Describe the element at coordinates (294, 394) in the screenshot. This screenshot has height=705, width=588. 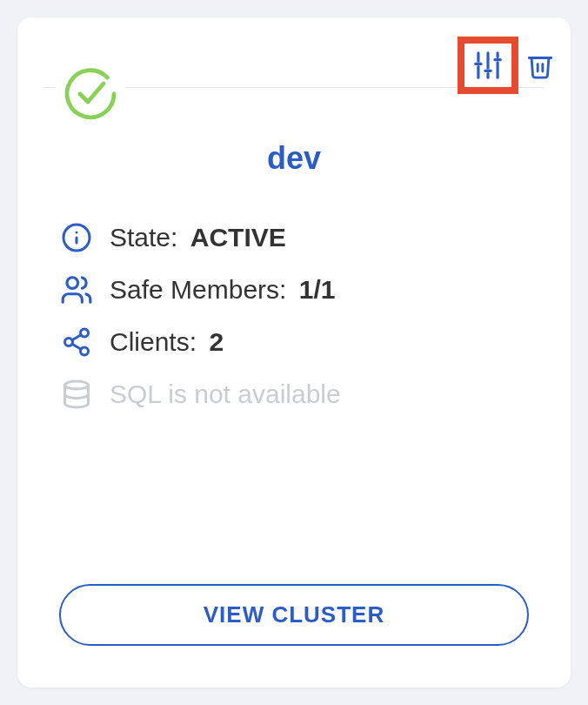
I see `stat-sql: SQL is not available` at that location.